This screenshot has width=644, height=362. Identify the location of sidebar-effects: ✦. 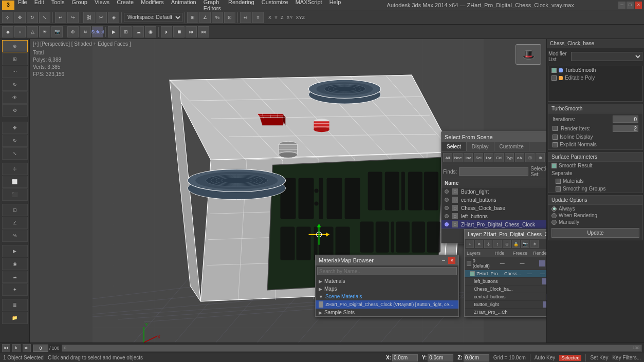
(15, 290).